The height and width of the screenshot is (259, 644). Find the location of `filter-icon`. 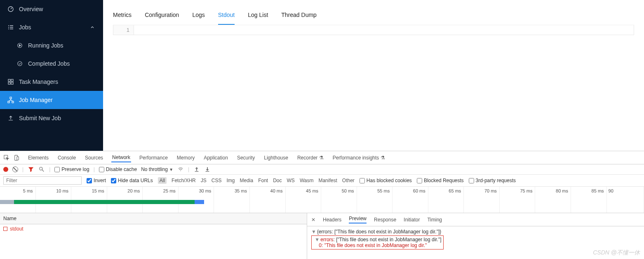

filter-icon is located at coordinates (31, 169).